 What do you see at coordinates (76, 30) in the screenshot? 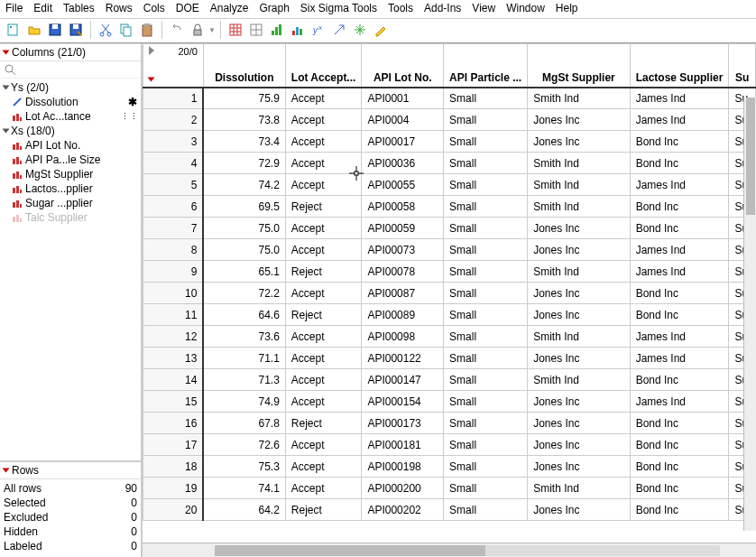
I see `saveas-button` at bounding box center [76, 30].